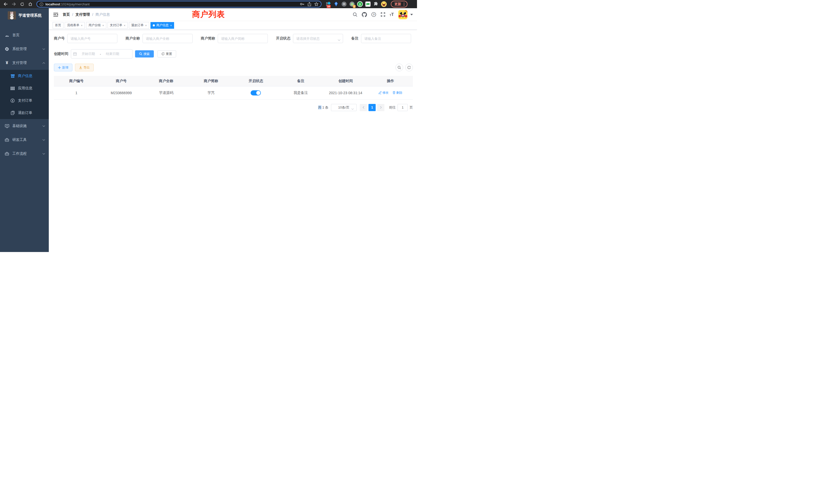 The image size is (834, 504). Describe the element at coordinates (309, 4) in the screenshot. I see `share-icon` at that location.